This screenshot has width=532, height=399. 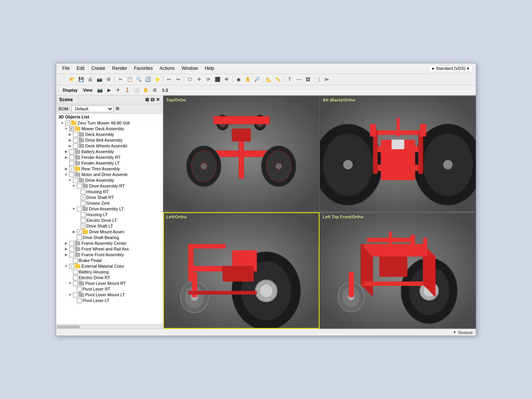 What do you see at coordinates (278, 79) in the screenshot?
I see `dimension-button: 📏` at bounding box center [278, 79].